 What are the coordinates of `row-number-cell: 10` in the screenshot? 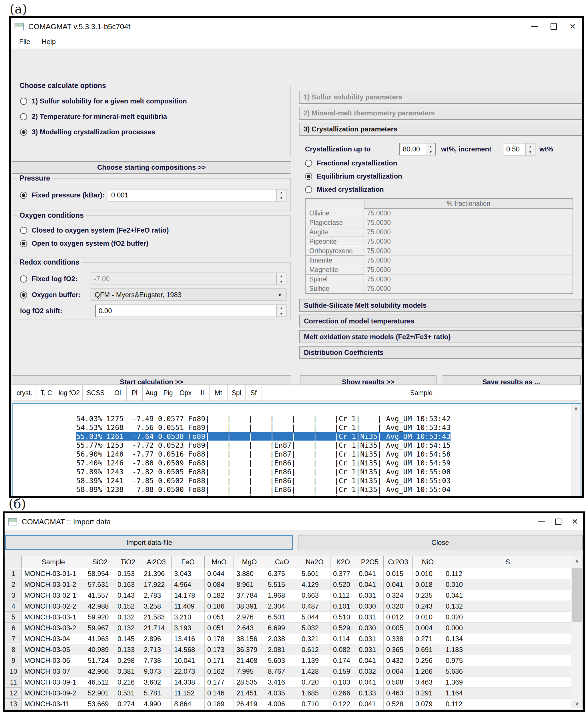 It's located at (14, 671).